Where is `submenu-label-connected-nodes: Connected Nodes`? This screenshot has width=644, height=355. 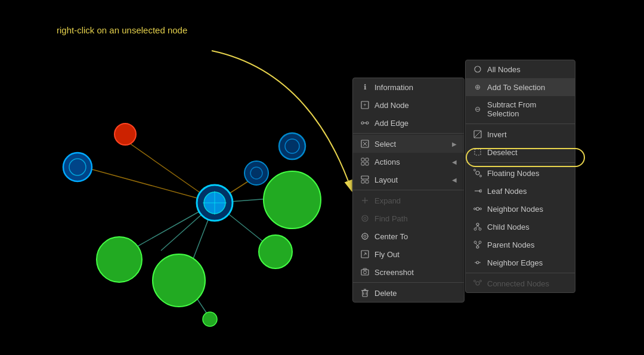
submenu-label-connected-nodes: Connected Nodes is located at coordinates (518, 284).